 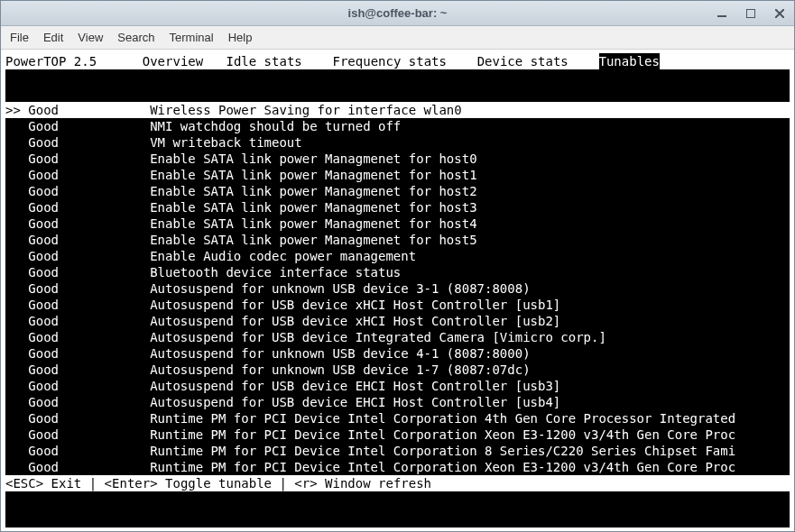 I want to click on app-name: PowerTOP 2.5, so click(x=51, y=61).